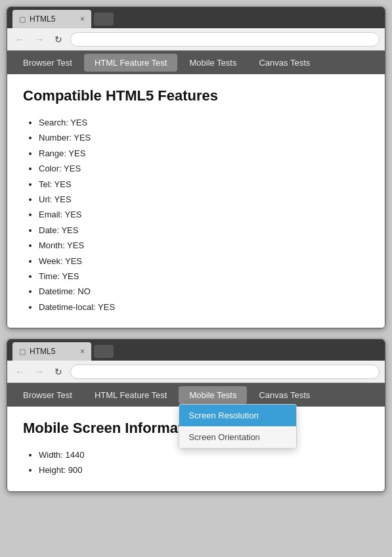  What do you see at coordinates (196, 18) in the screenshot?
I see `title-bar-1: ▢ HTML5 ×` at bounding box center [196, 18].